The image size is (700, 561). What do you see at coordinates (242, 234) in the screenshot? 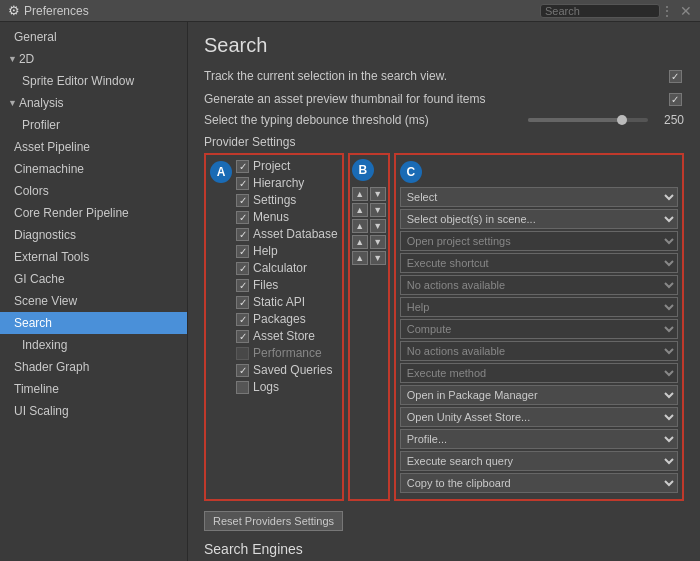
I see `cb-assetdb: ✓` at bounding box center [242, 234].